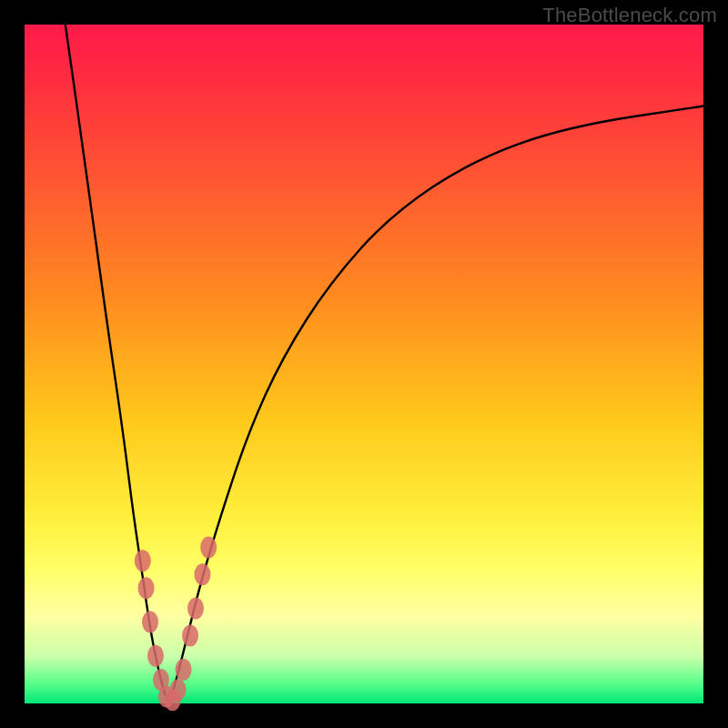  What do you see at coordinates (117, 364) in the screenshot?
I see `curve-left-branch` at bounding box center [117, 364].